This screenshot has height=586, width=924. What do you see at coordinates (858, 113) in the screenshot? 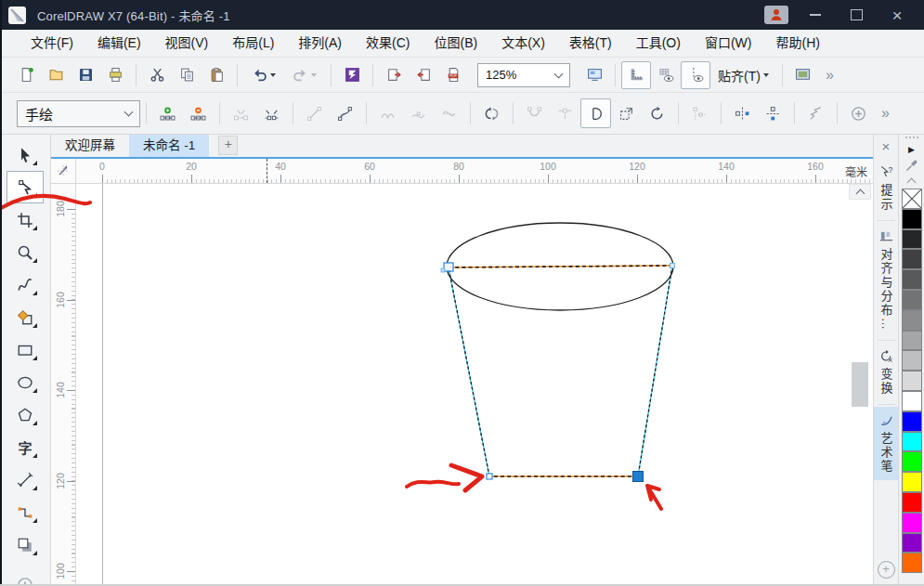
I see `curve-smoothness-button` at bounding box center [858, 113].